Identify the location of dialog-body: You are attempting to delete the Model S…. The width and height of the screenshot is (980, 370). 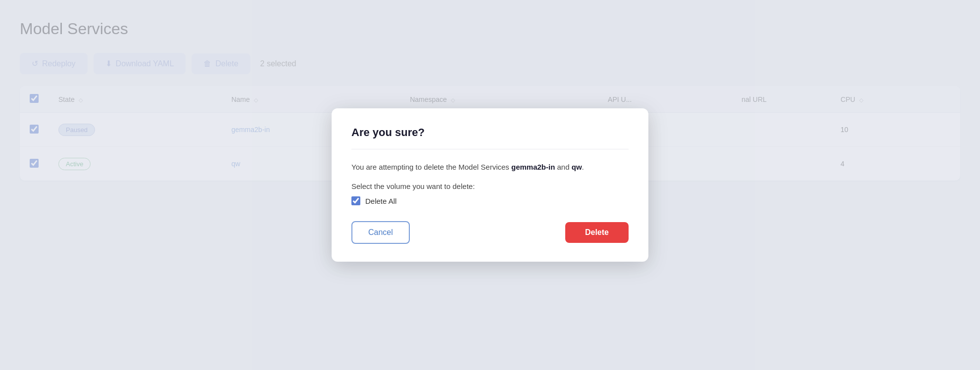
(490, 167).